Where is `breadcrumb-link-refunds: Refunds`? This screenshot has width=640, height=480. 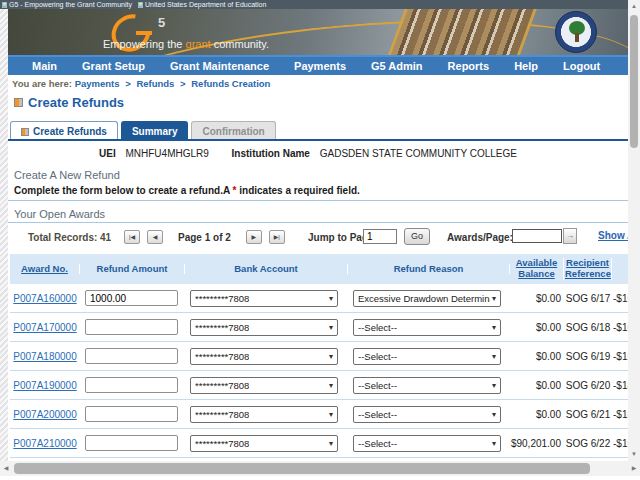
breadcrumb-link-refunds: Refunds is located at coordinates (155, 84).